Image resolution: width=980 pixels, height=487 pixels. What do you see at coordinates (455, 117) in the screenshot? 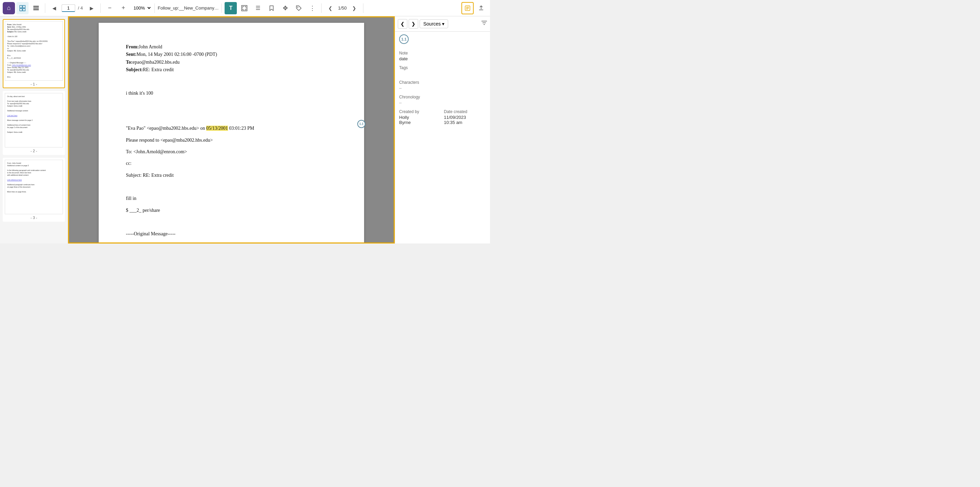
I see `date-created-date: 11/09/2023` at bounding box center [455, 117].